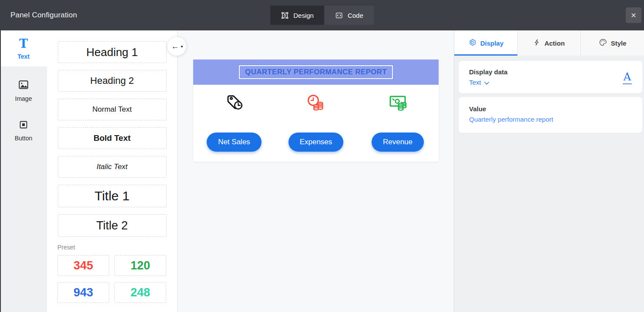 The width and height of the screenshot is (644, 312). Describe the element at coordinates (112, 110) in the screenshot. I see `text-tile-normal-text: Normal Text` at that location.